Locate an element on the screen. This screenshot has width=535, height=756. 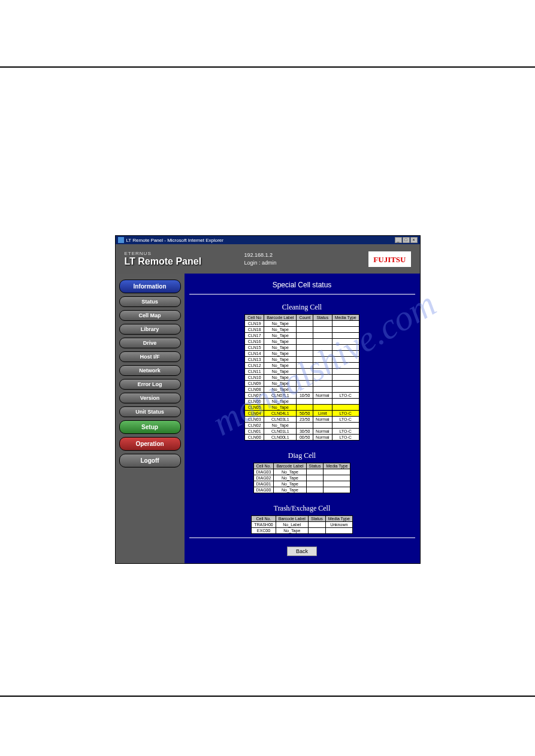
cell: CLN01 is located at coordinates (255, 432).